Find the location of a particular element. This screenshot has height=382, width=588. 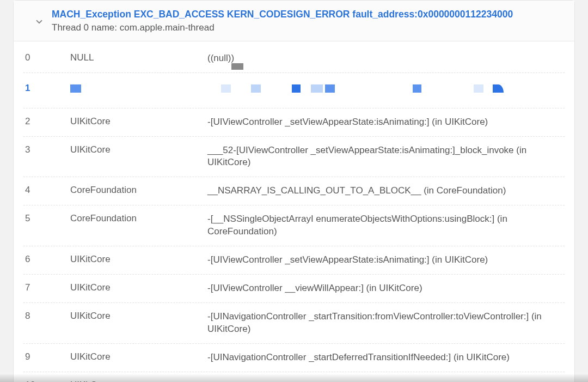

frame-index: 10 is located at coordinates (47, 381).